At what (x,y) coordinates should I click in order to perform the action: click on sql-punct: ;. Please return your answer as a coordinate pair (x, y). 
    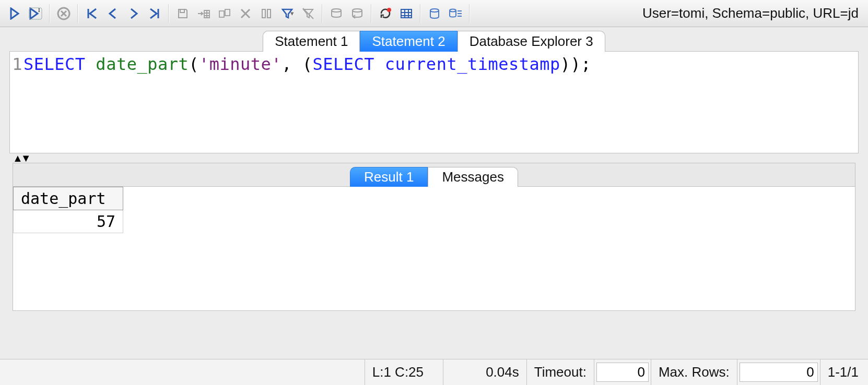
    Looking at the image, I should click on (586, 64).